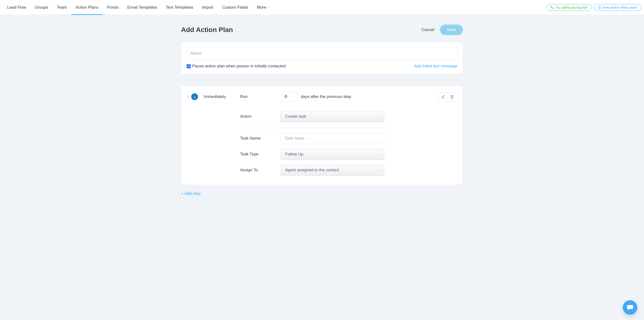  Describe the element at coordinates (260, 170) in the screenshot. I see `assign-to-label: Assign To` at that location.